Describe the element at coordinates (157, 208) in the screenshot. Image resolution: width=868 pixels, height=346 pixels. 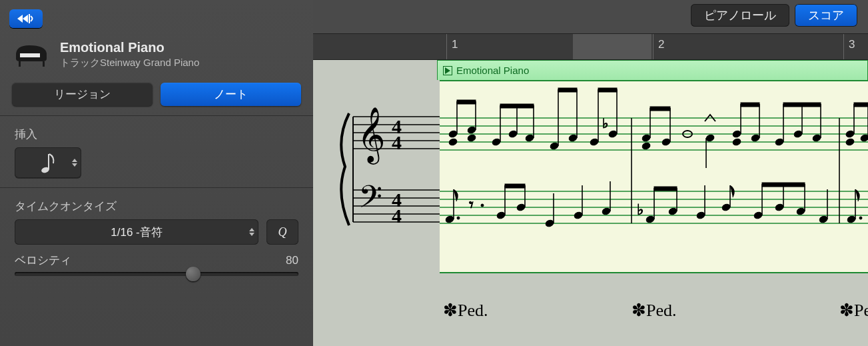
I see `quantize-label: タイムクオンタイズ` at that location.